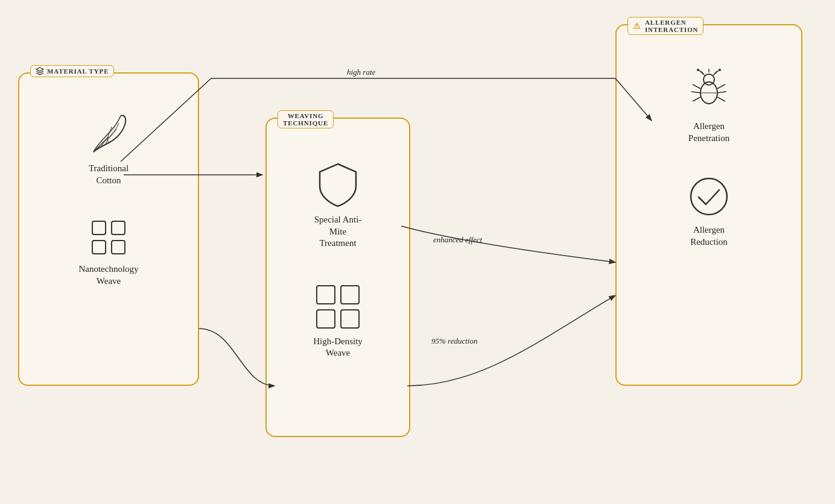 The width and height of the screenshot is (835, 504). I want to click on nanotechnology-weave-item: NanotechnologyWeave, so click(109, 252).